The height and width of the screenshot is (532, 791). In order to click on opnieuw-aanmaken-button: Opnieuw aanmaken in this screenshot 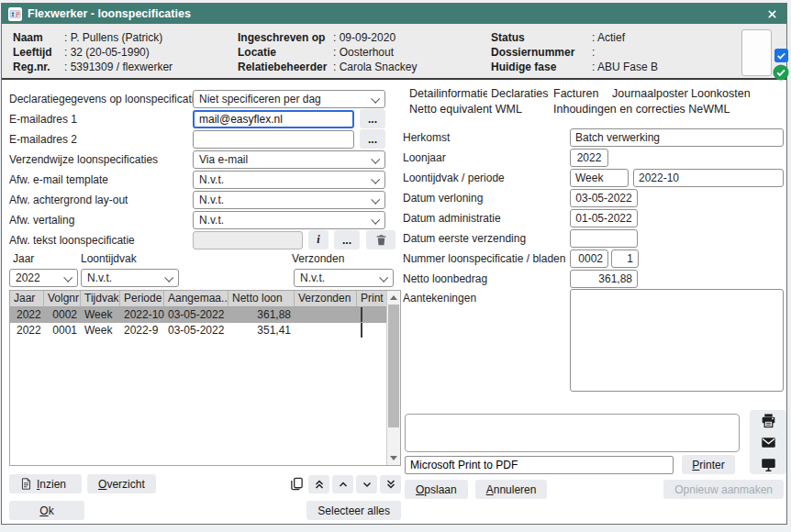, I will do `click(723, 490)`.